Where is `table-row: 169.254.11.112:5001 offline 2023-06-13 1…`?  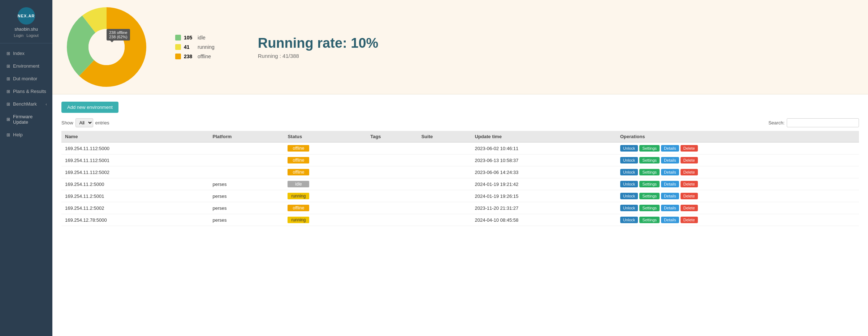
table-row: 169.254.11.112:5001 offline 2023-06-13 1… is located at coordinates (460, 161).